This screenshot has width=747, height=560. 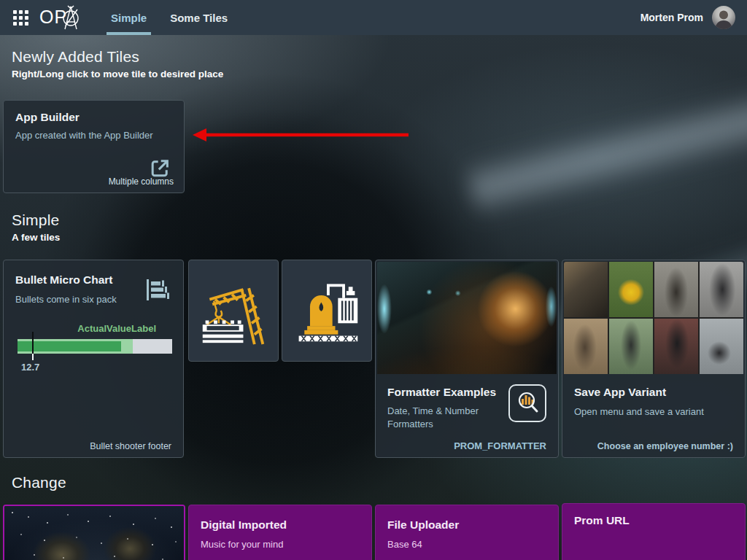 I want to click on user-name: Morten Prom, so click(x=672, y=18).